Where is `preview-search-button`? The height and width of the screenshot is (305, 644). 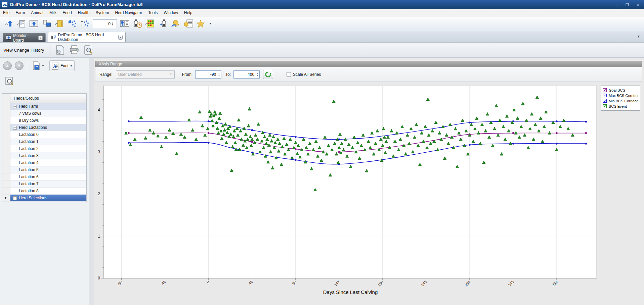 preview-search-button is located at coordinates (9, 81).